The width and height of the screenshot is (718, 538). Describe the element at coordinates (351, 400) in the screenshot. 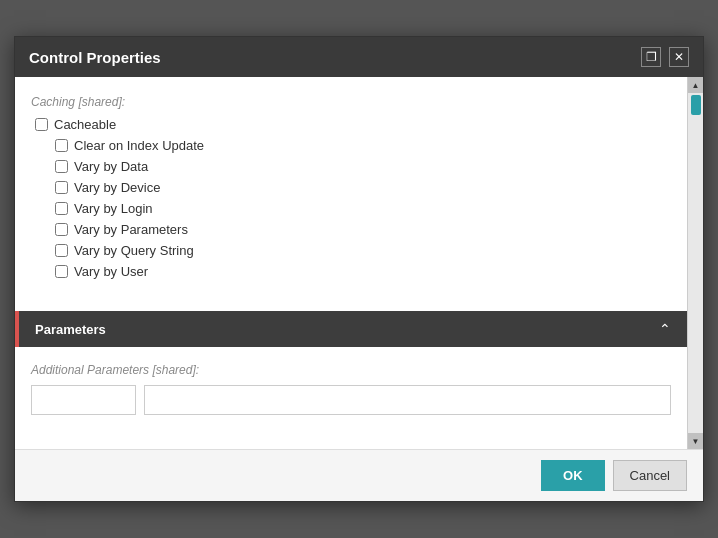

I see `params-inputs` at that location.